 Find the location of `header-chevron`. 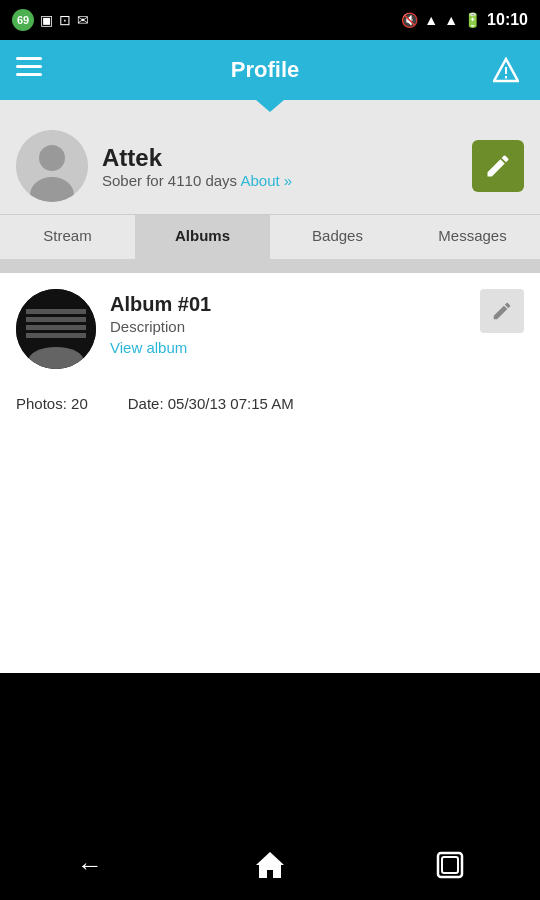

header-chevron is located at coordinates (270, 107).